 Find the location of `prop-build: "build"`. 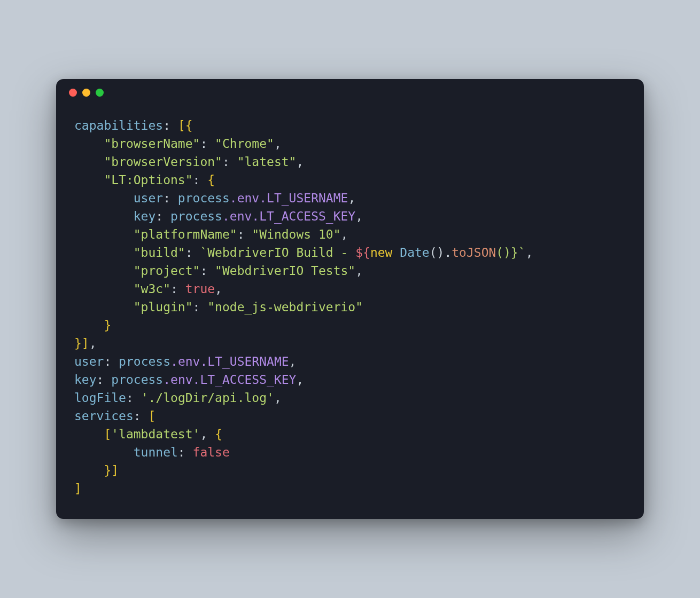

prop-build: "build" is located at coordinates (159, 253).